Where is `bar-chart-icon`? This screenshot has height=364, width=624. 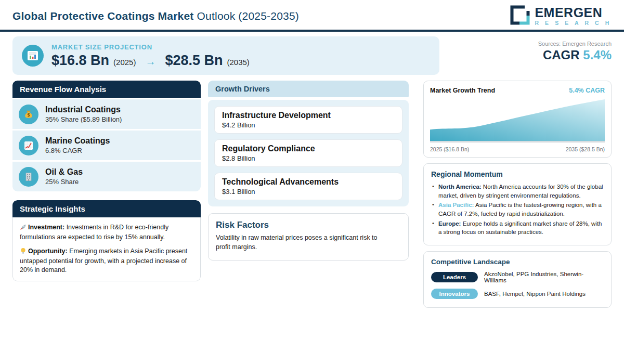
bar-chart-icon is located at coordinates (33, 56).